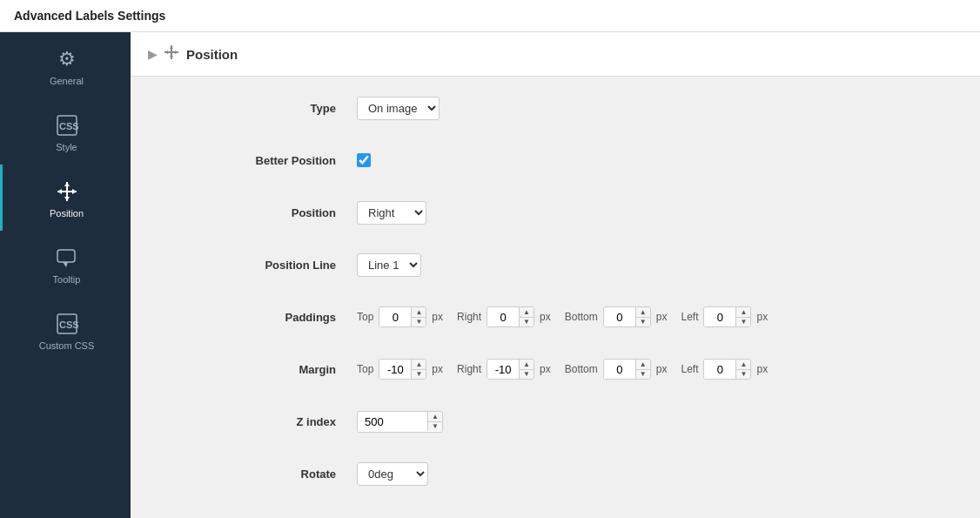 This screenshot has height=518, width=980. I want to click on padding-right-px: px, so click(545, 317).